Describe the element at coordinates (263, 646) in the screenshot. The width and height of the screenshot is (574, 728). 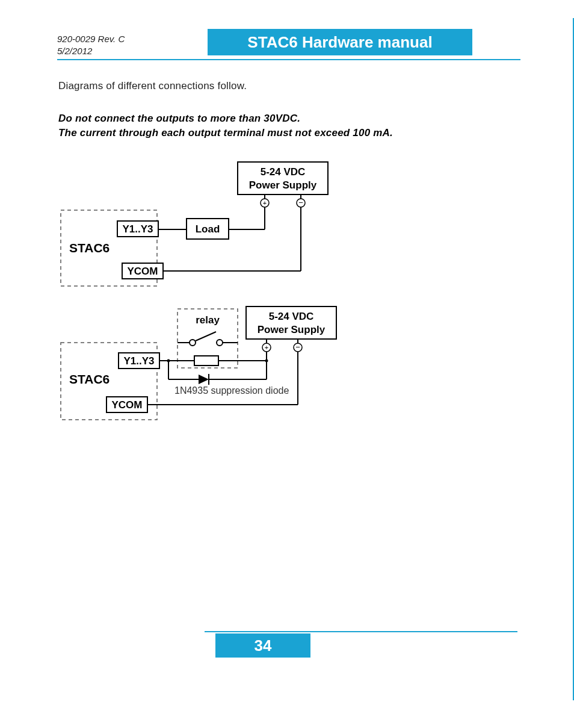
I see `page-number-box: 34` at that location.